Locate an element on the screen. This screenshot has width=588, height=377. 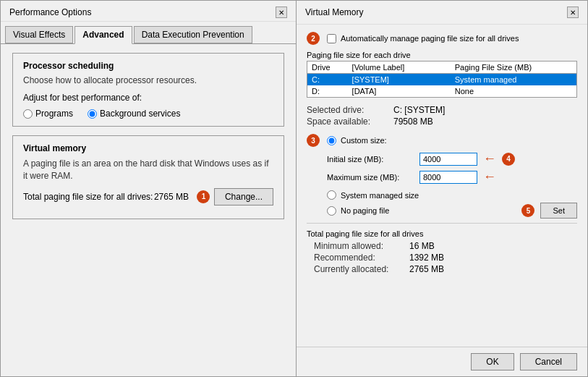
drive-d: D: is located at coordinates (328, 91).